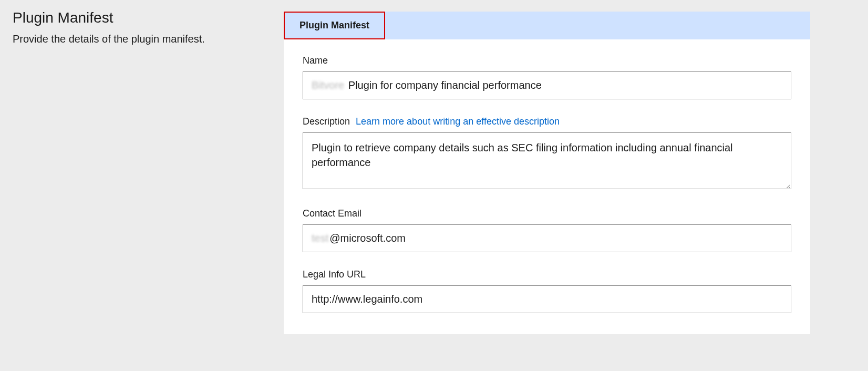 The width and height of the screenshot is (868, 371). What do you see at coordinates (142, 18) in the screenshot?
I see `page-title: Plugin Manifest` at bounding box center [142, 18].